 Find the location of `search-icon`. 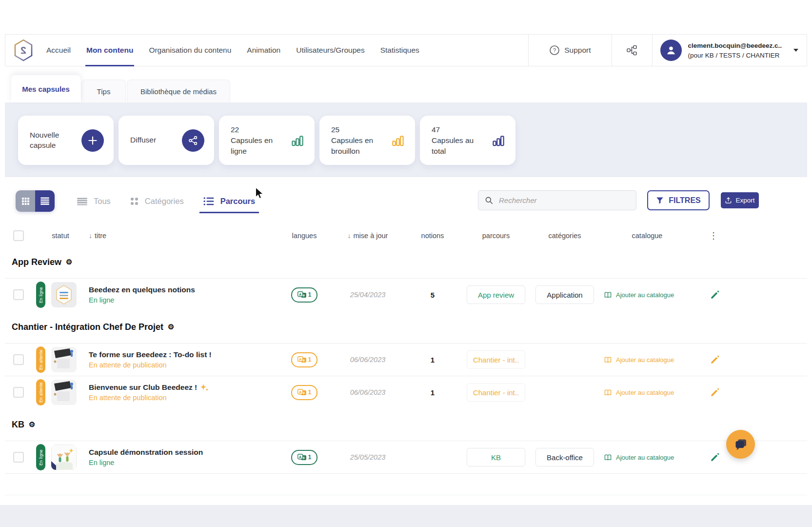

search-icon is located at coordinates (489, 200).